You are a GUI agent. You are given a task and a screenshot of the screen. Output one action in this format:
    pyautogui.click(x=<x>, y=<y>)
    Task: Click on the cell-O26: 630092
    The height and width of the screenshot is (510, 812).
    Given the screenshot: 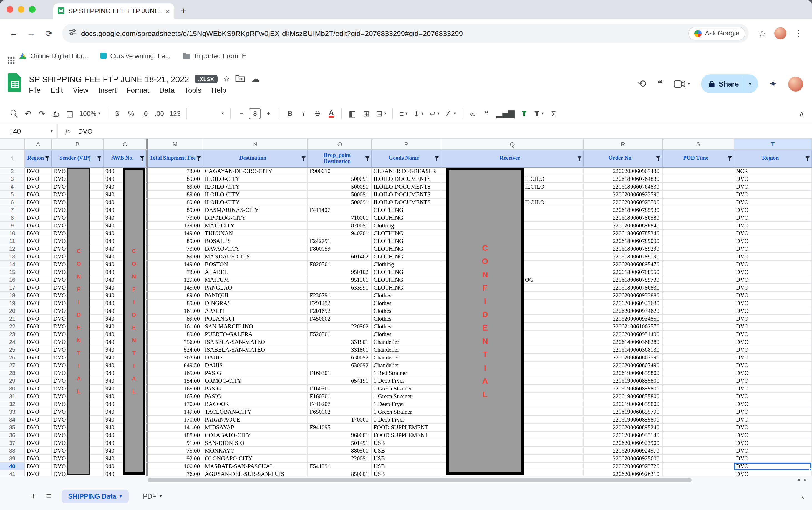 What is the action you would take?
    pyautogui.click(x=340, y=358)
    